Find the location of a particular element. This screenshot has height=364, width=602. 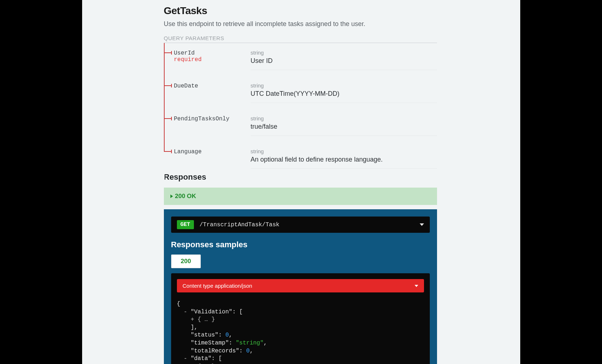

param-name: DueDate is located at coordinates (186, 86).